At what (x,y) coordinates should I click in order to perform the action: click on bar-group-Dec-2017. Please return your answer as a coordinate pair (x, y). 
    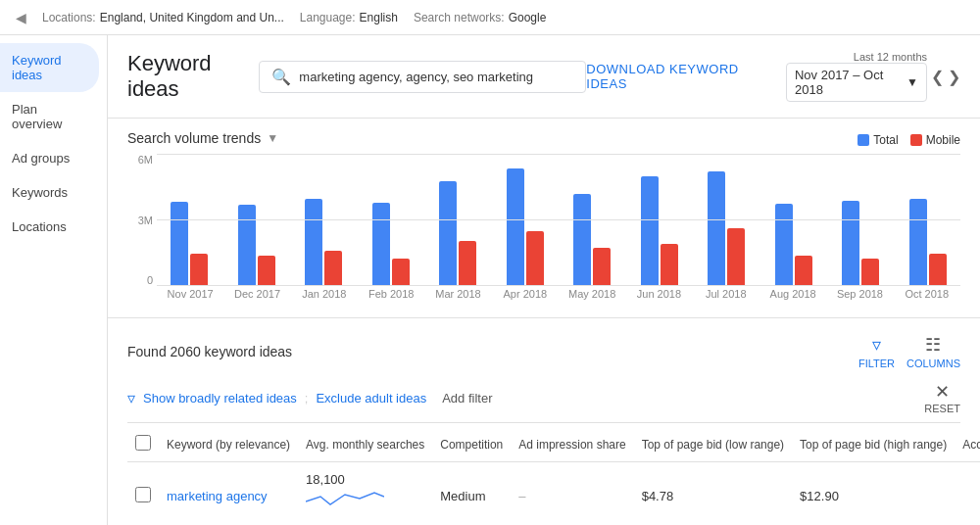
    Looking at the image, I should click on (257, 245).